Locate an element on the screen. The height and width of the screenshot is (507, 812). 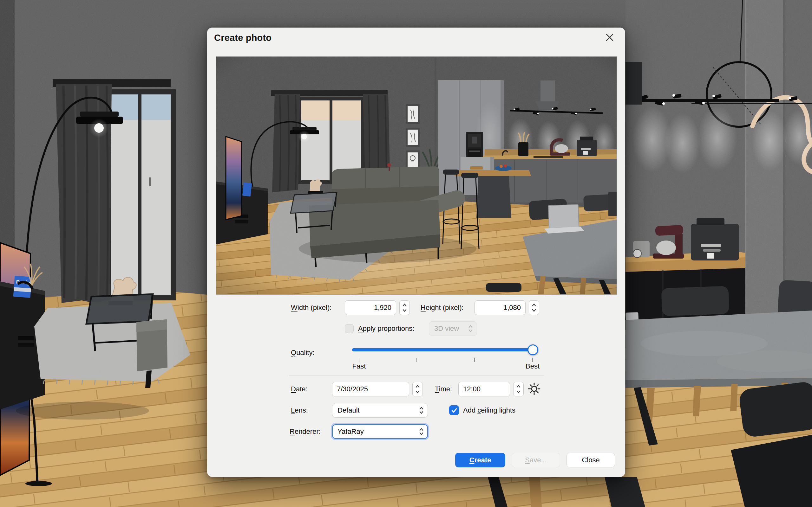
renderer-value: YafaRay is located at coordinates (351, 432).